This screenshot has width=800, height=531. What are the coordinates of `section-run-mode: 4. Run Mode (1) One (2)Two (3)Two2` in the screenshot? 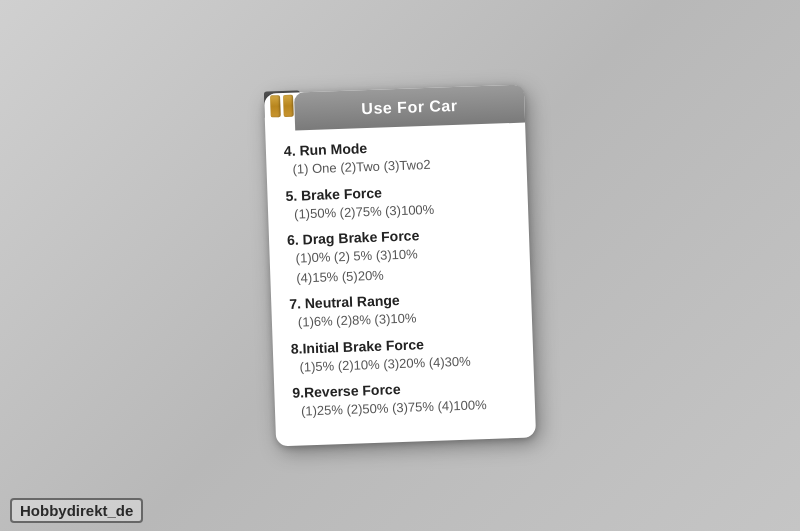 It's located at (396, 157).